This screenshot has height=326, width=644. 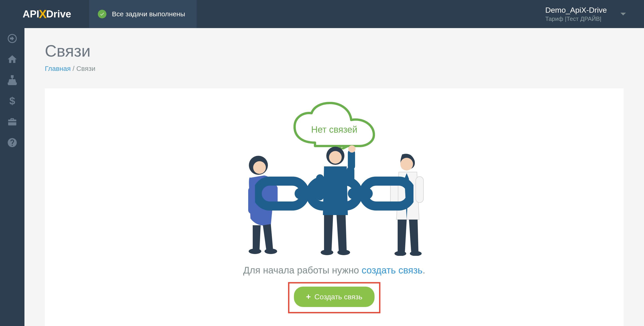 What do you see at coordinates (43, 14) in the screenshot?
I see `logo-x: X` at bounding box center [43, 14].